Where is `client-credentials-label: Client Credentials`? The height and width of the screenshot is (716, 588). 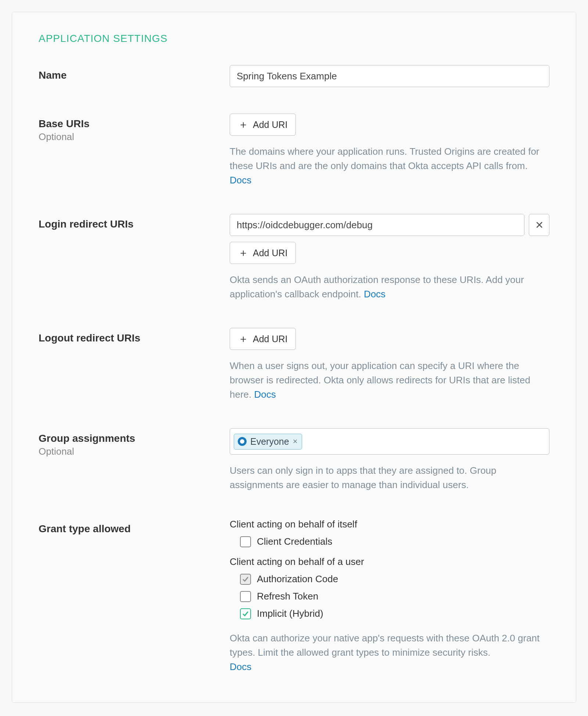
client-credentials-label: Client Credentials is located at coordinates (295, 542).